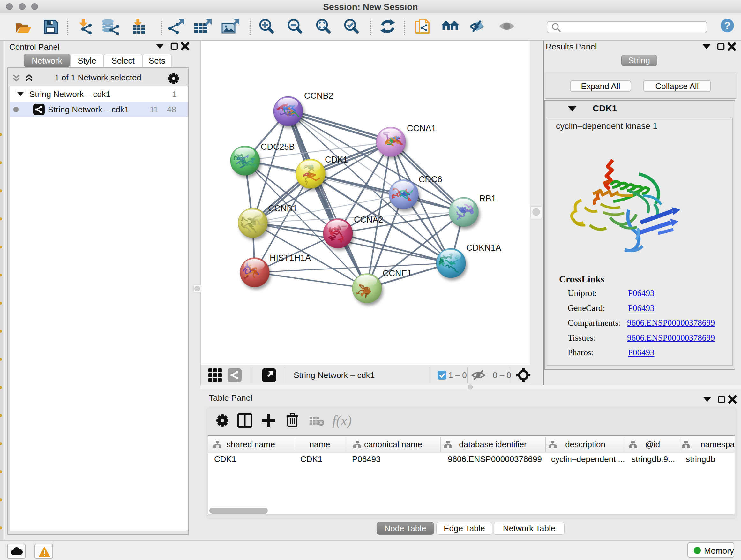 This screenshot has width=741, height=560. I want to click on svg-text: RB1, so click(488, 198).